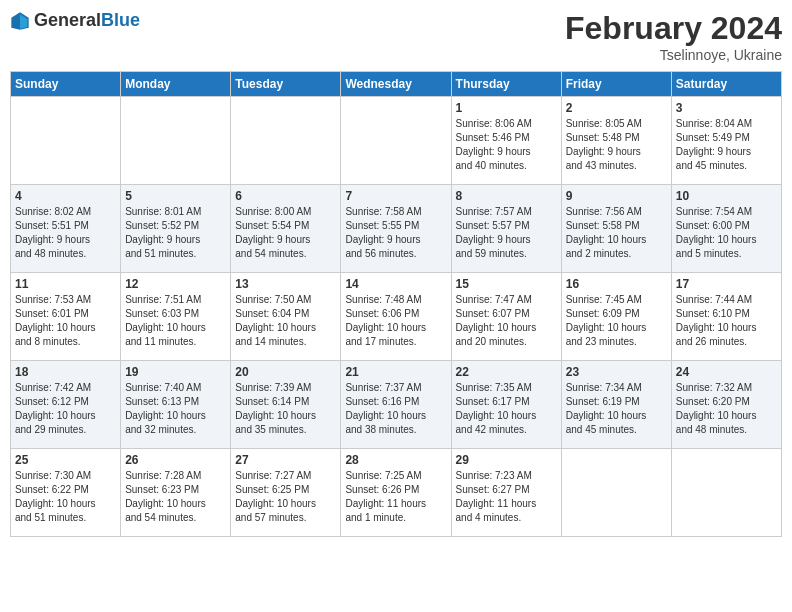  I want to click on day-number: 21, so click(396, 372).